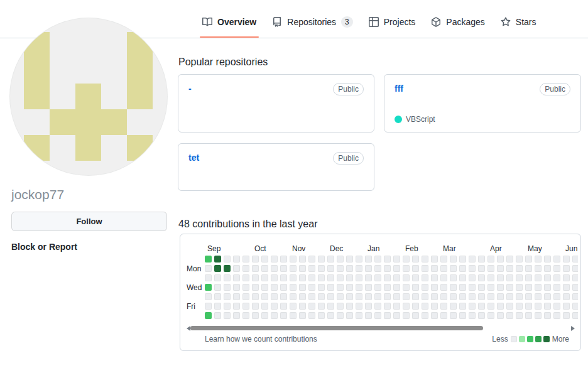 Image resolution: width=588 pixels, height=368 pixels. What do you see at coordinates (313, 22) in the screenshot?
I see `tab-repositories: Repositories 3` at bounding box center [313, 22].